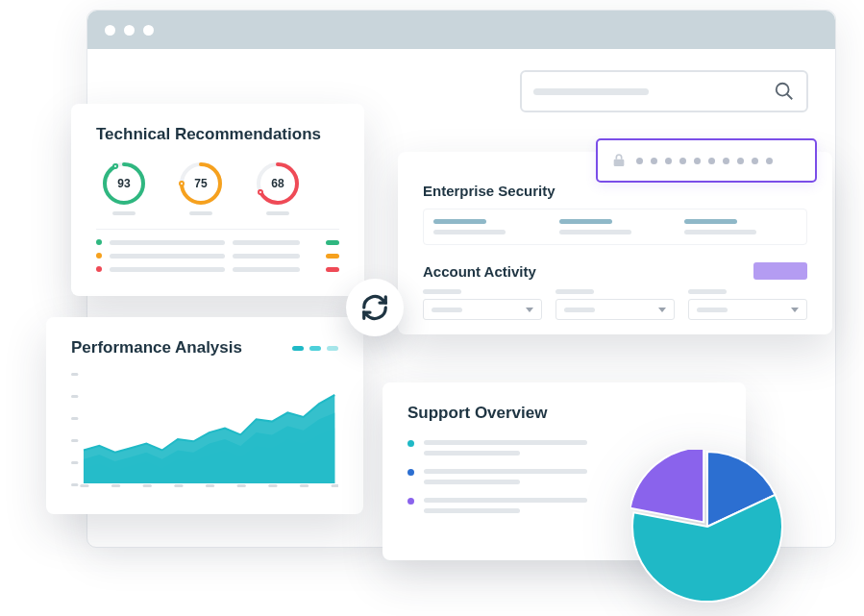  I want to click on refresh-icon, so click(375, 308).